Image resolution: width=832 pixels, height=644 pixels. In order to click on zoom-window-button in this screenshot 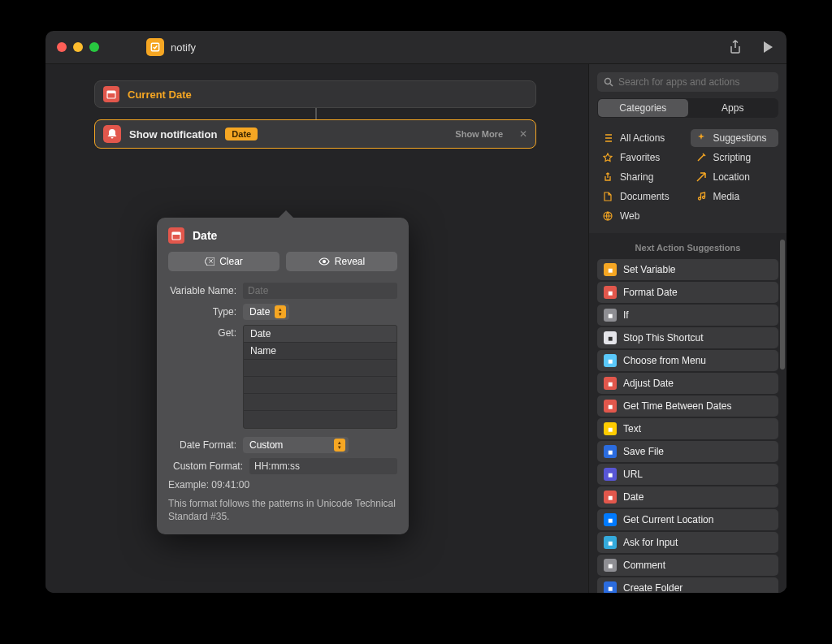, I will do `click(94, 47)`.